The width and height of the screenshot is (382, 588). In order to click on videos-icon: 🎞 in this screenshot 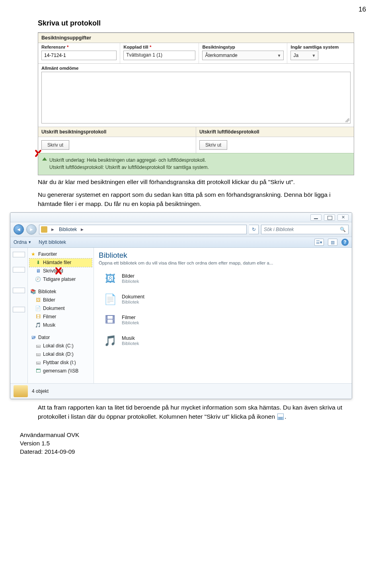, I will do `click(110, 320)`.